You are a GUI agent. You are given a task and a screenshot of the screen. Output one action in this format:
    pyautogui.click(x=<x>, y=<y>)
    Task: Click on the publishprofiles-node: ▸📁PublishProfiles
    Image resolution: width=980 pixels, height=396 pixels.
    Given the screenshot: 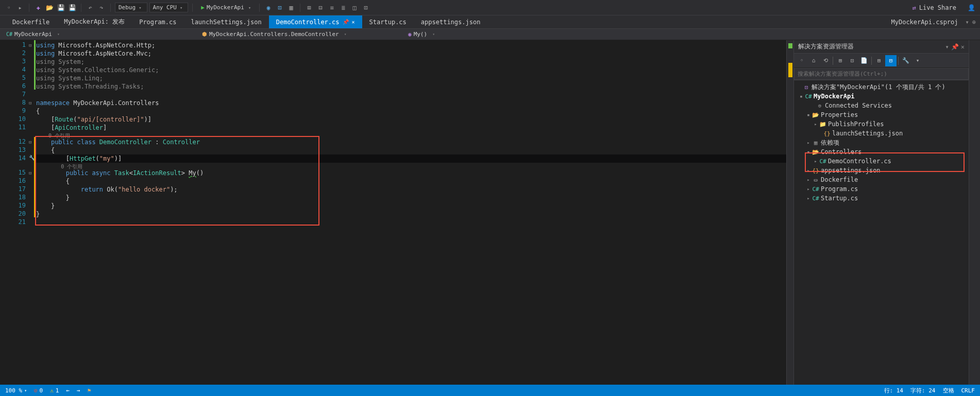 What is the action you would take?
    pyautogui.click(x=881, y=124)
    